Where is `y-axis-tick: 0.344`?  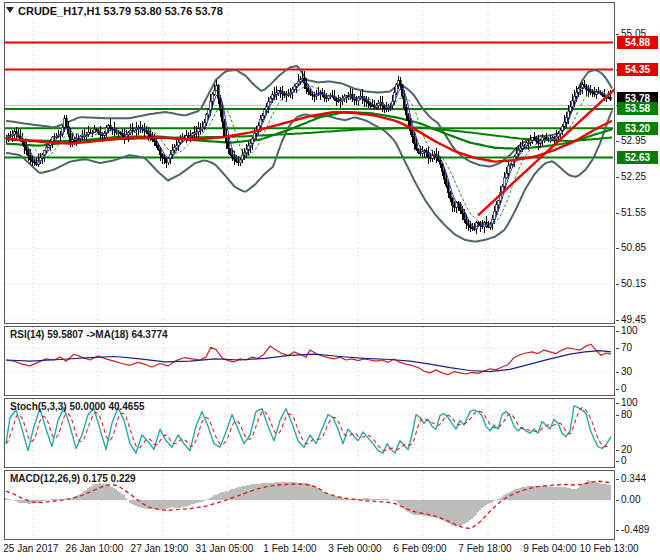 y-axis-tick: 0.344 is located at coordinates (634, 478).